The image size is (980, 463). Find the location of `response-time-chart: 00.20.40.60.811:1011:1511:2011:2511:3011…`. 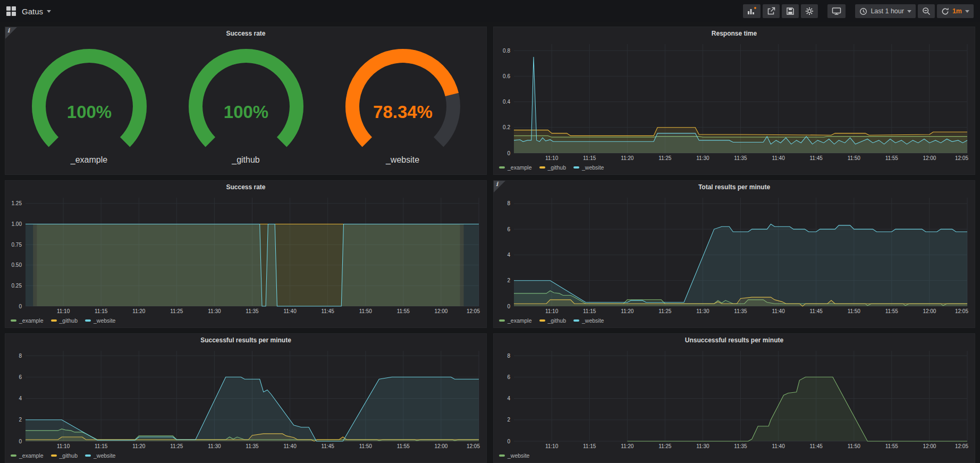

response-time-chart: 00.20.40.60.811:1011:1511:2011:2511:3011… is located at coordinates (734, 101).